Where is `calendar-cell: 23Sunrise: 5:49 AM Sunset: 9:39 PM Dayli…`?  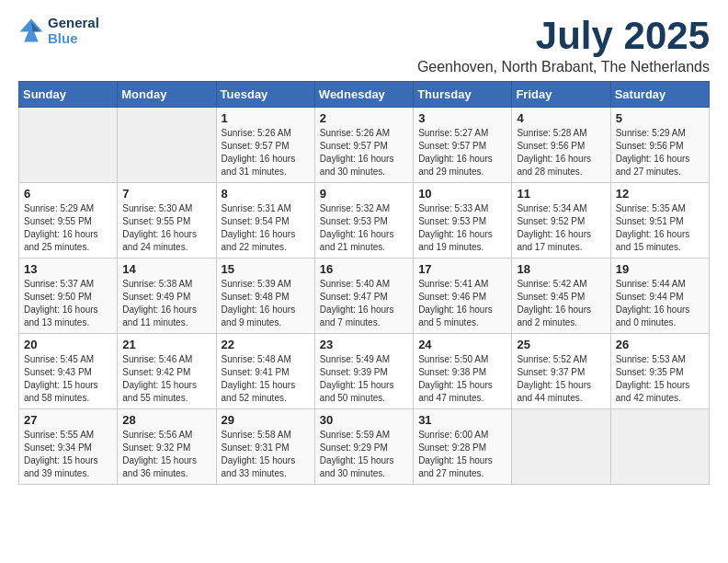 calendar-cell: 23Sunrise: 5:49 AM Sunset: 9:39 PM Dayli… is located at coordinates (364, 372).